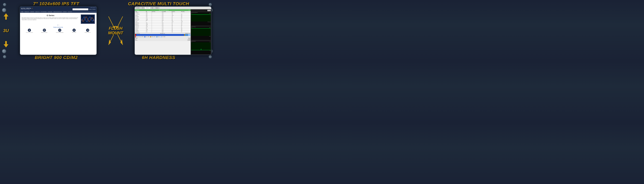  What do you see at coordinates (201, 22) in the screenshot?
I see `chart-physical-memory-label: 60 Seconds` at bounding box center [201, 22].